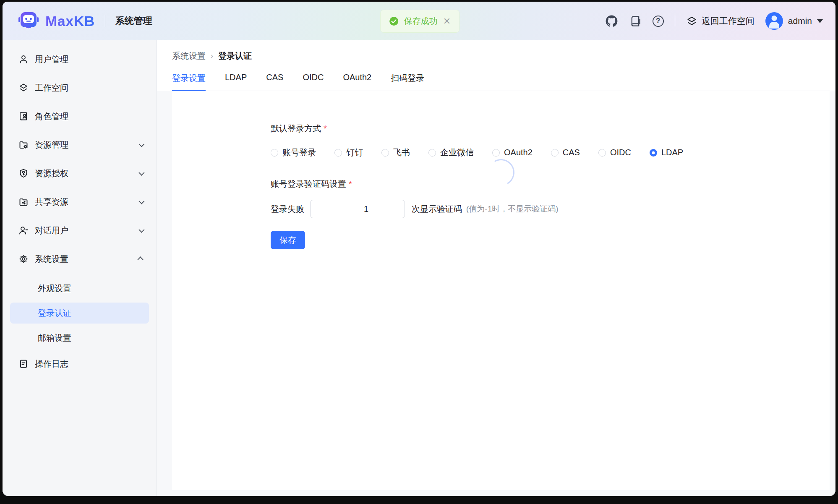 The width and height of the screenshot is (838, 504). Describe the element at coordinates (658, 21) in the screenshot. I see `help-icon: ?` at that location.